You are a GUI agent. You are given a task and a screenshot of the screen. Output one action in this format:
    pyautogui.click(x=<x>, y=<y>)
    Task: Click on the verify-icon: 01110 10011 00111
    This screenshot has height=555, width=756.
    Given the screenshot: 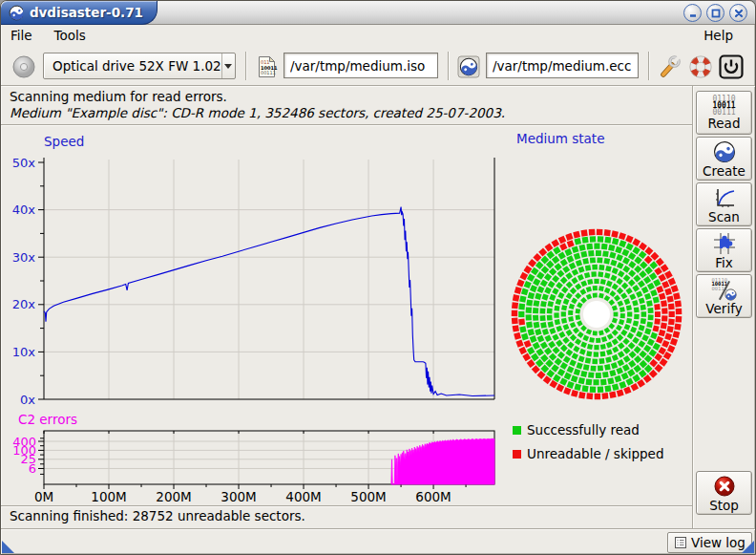 What is the action you would take?
    pyautogui.click(x=724, y=289)
    